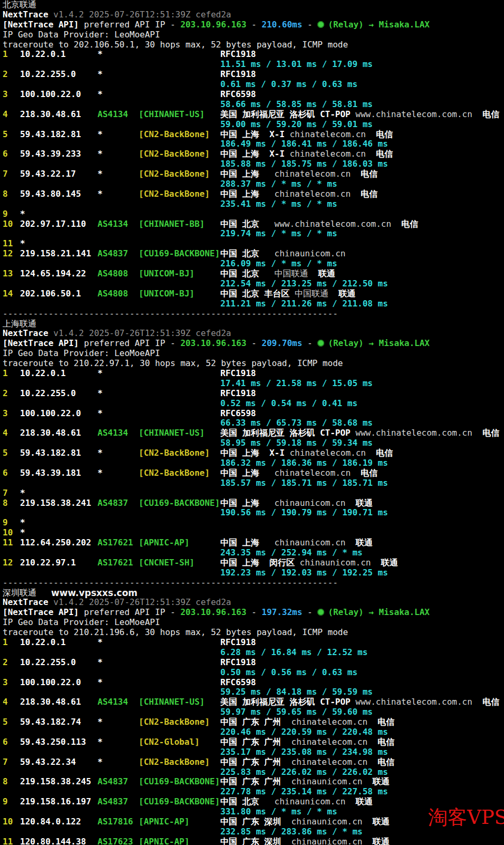 The height and width of the screenshot is (845, 504). What do you see at coordinates (296, 384) in the screenshot?
I see `hop-rtt: 17.41 ms / 21.58 ms / 15.05 ms` at bounding box center [296, 384].